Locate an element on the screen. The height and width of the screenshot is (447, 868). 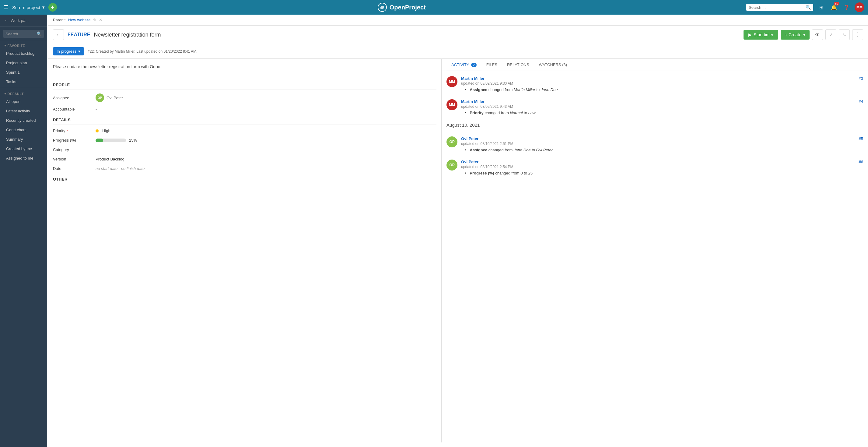
edit-parent-icon: ✎ is located at coordinates (95, 20).